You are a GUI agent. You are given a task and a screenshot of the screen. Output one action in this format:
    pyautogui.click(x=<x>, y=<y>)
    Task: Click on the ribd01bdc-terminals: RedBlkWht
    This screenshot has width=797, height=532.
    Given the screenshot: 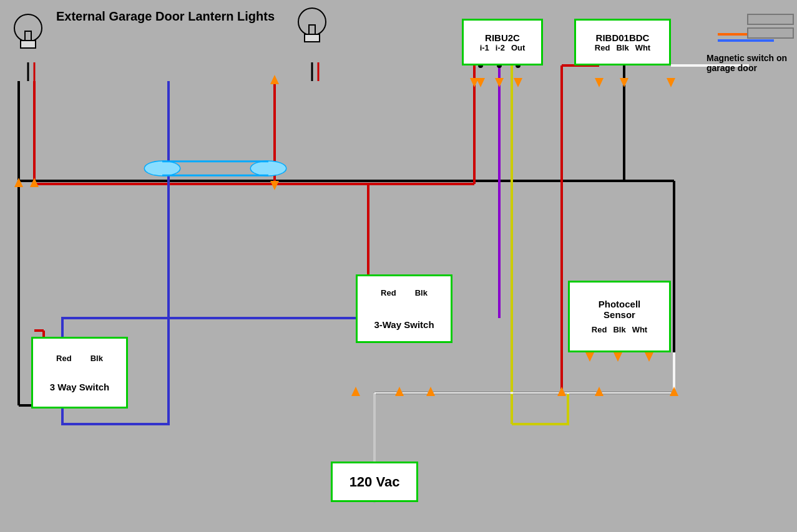 What is the action you would take?
    pyautogui.click(x=623, y=47)
    